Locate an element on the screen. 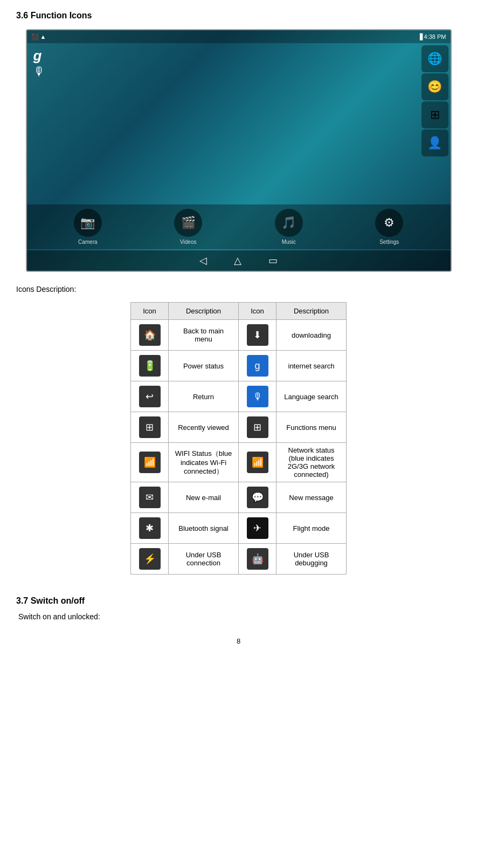 This screenshot has width=477, height=868. back-nav-icon: ◁ is located at coordinates (203, 261).